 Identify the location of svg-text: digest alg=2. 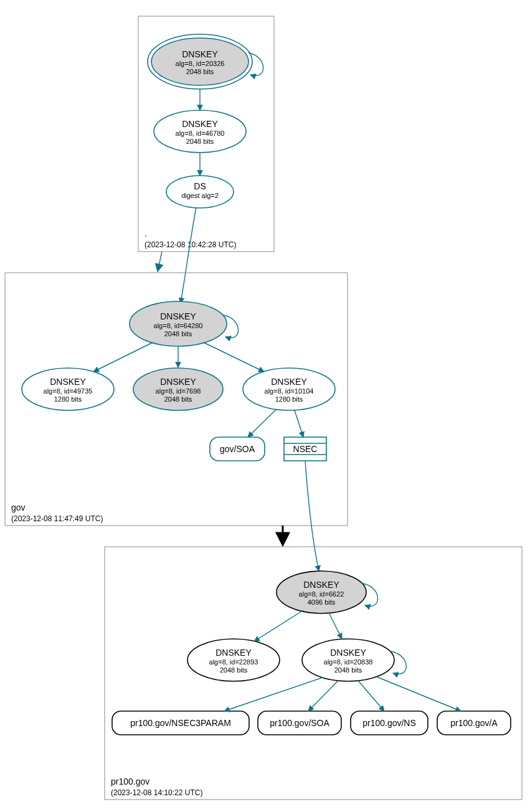
(200, 196).